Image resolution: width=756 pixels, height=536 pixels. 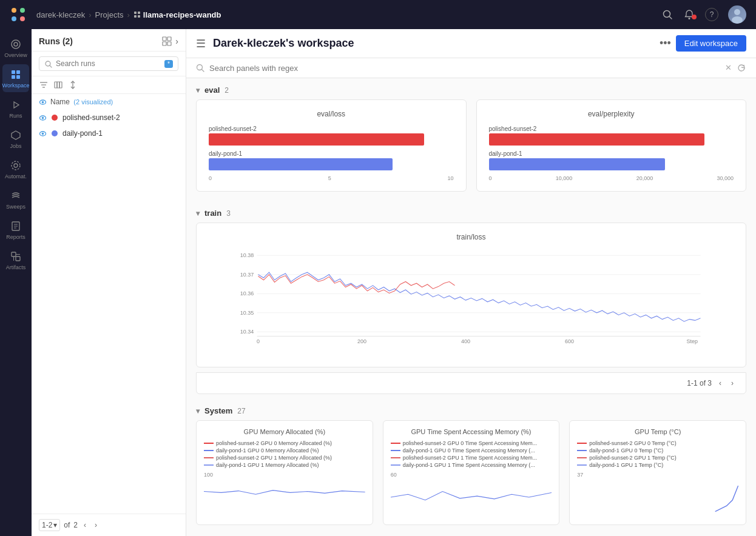 What do you see at coordinates (18, 15) in the screenshot?
I see `logo` at bounding box center [18, 15].